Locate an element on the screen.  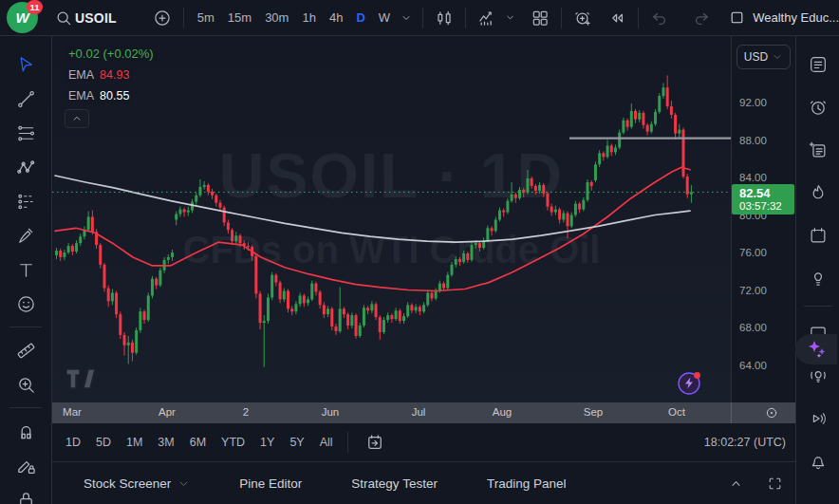
server-clock: 18:02:27 (UTC) is located at coordinates (745, 442).